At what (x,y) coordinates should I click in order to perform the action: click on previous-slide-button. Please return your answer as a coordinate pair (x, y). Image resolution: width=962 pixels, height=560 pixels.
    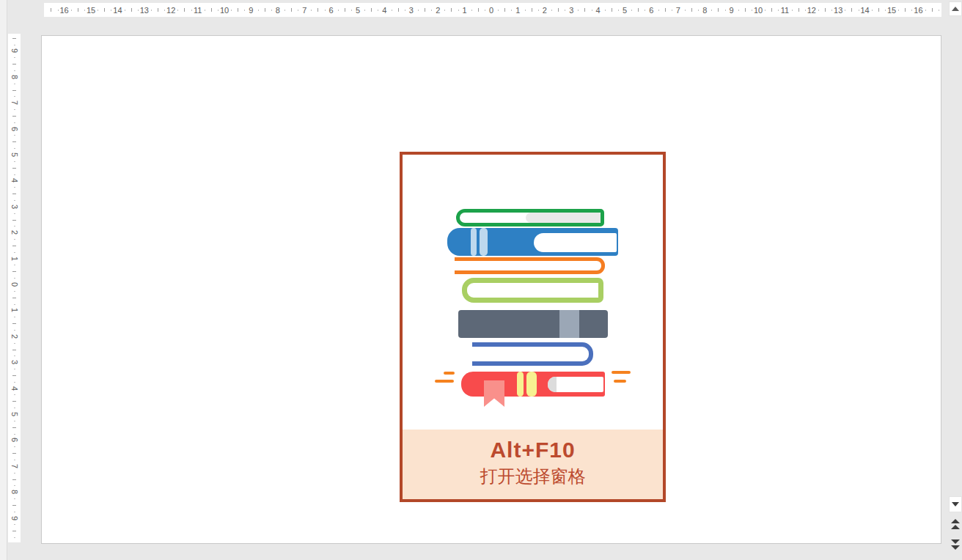
    Looking at the image, I should click on (955, 524).